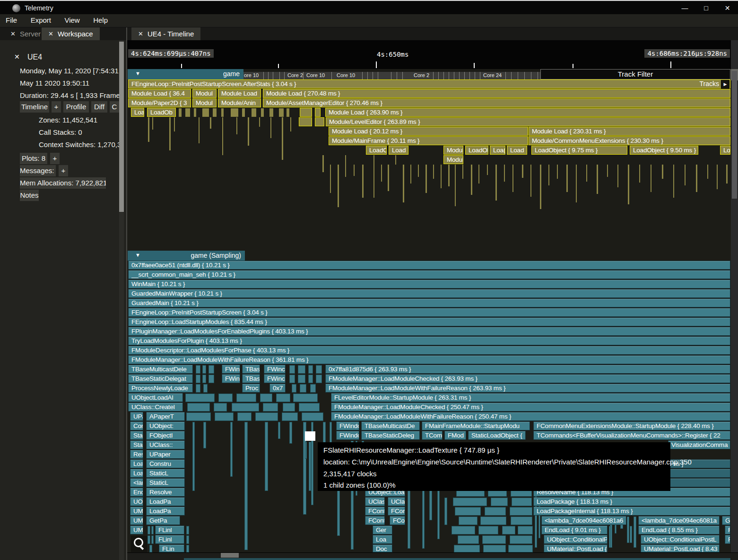  I want to click on horizontal-scrollbar-thumb, so click(230, 555).